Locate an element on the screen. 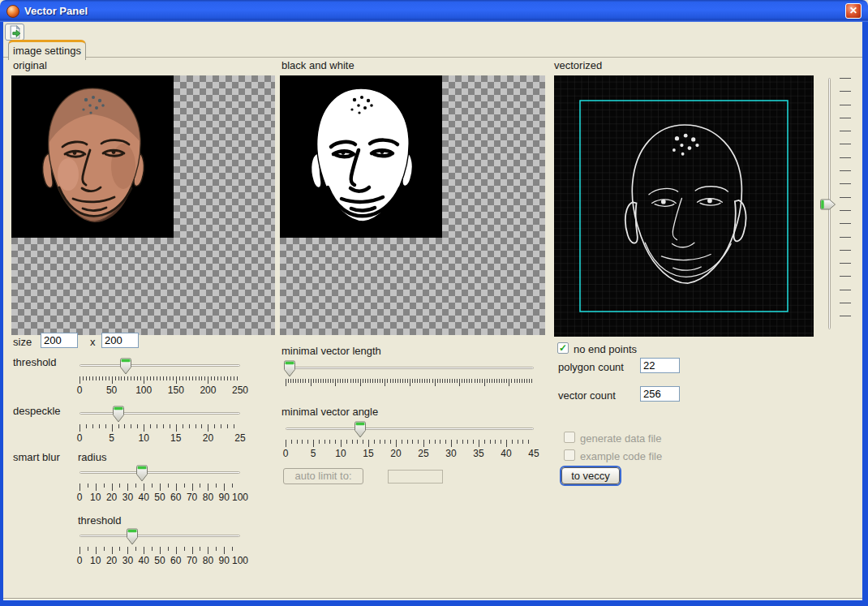  min-vector-angle-label: minimal vector angle is located at coordinates (329, 412).